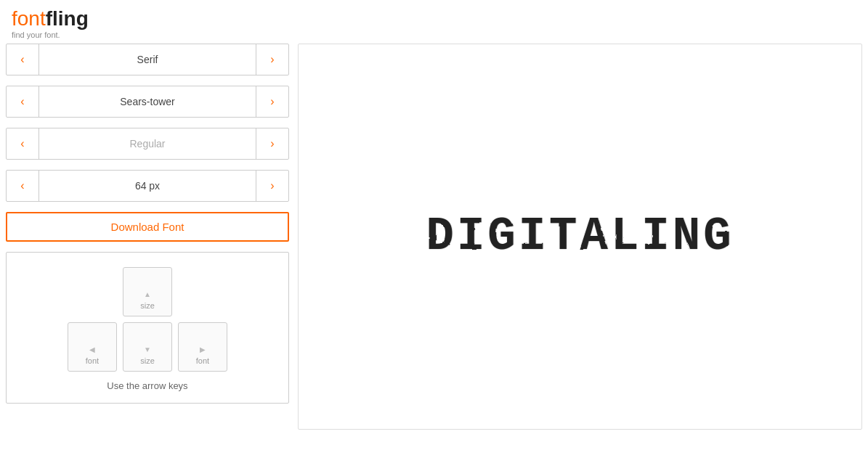  What do you see at coordinates (92, 361) in the screenshot?
I see `key-left-label: font` at bounding box center [92, 361].